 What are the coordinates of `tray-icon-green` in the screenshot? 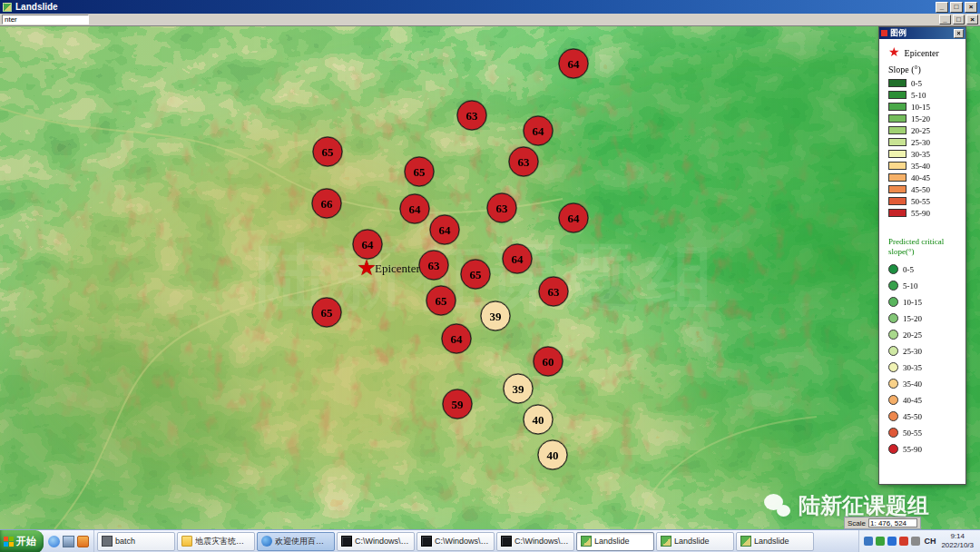 It's located at (880, 541).